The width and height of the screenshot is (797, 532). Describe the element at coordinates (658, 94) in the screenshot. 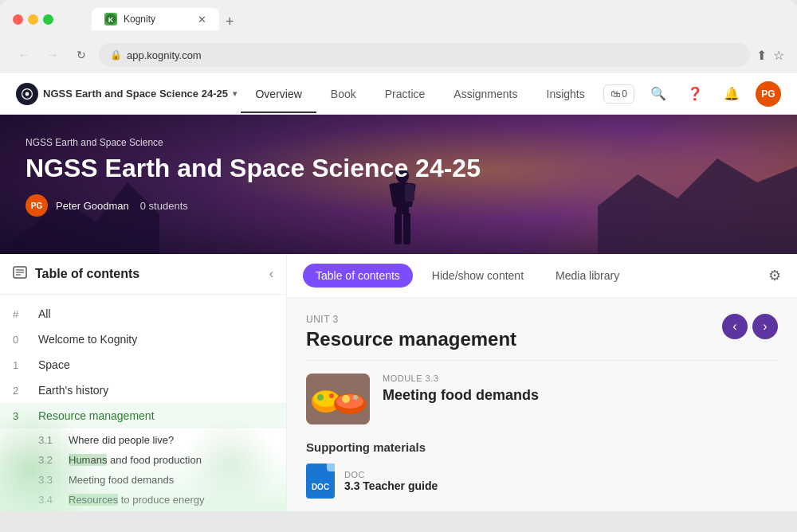

I see `search-button: 🔍` at that location.